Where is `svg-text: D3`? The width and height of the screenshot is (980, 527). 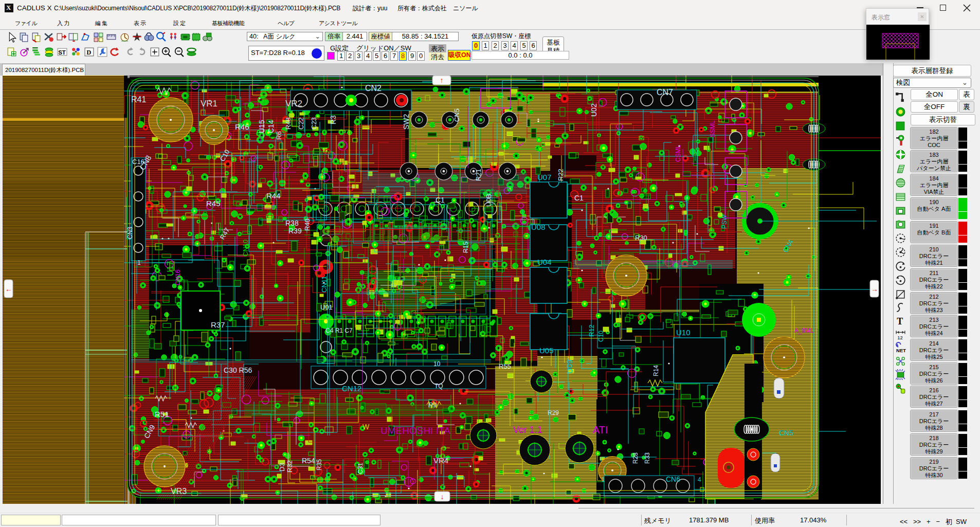 svg-text: D3 is located at coordinates (282, 467).